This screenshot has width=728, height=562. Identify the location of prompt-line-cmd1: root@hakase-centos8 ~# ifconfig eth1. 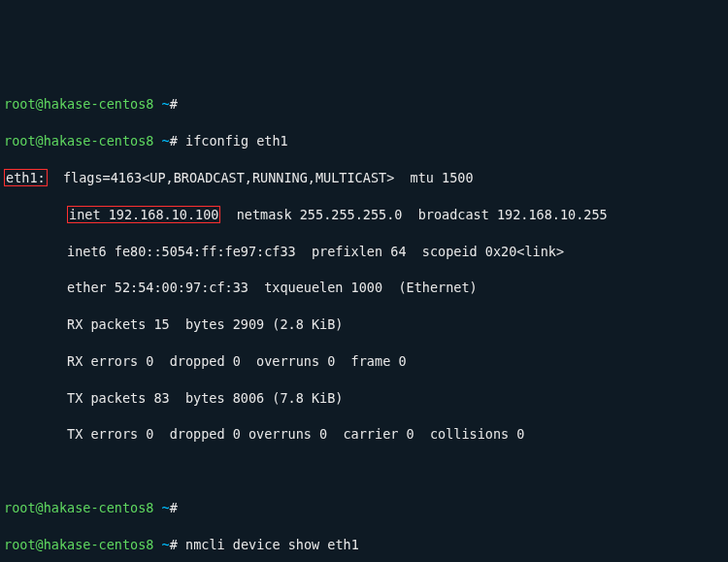
(364, 142).